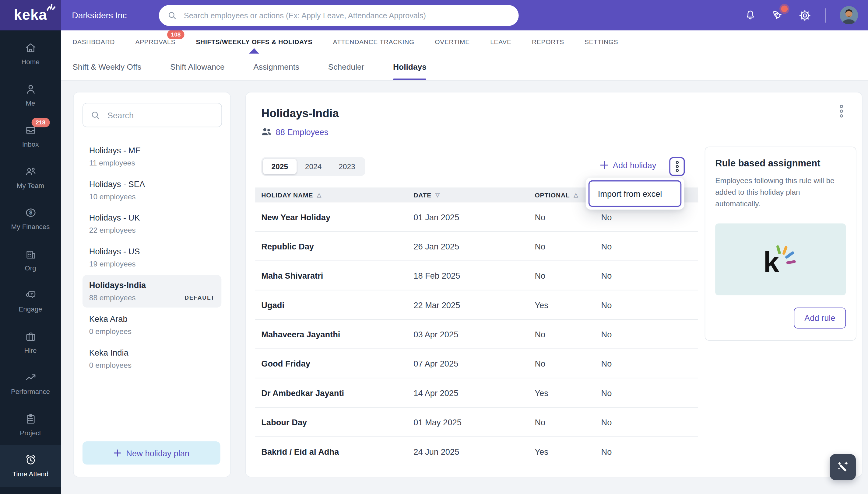 The width and height of the screenshot is (868, 494). What do you see at coordinates (346, 67) in the screenshot?
I see `subtab-scheduler: Scheduler` at bounding box center [346, 67].